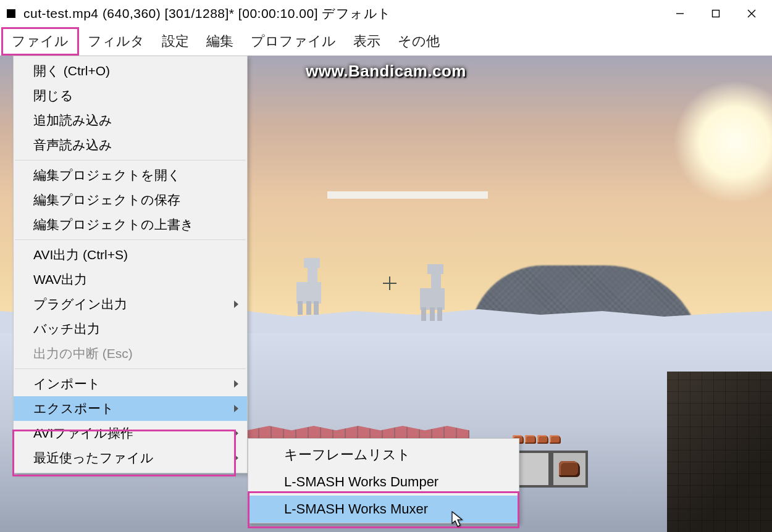  Describe the element at coordinates (130, 433) in the screenshot. I see `file-menu-item: AVIファイル操作` at that location.